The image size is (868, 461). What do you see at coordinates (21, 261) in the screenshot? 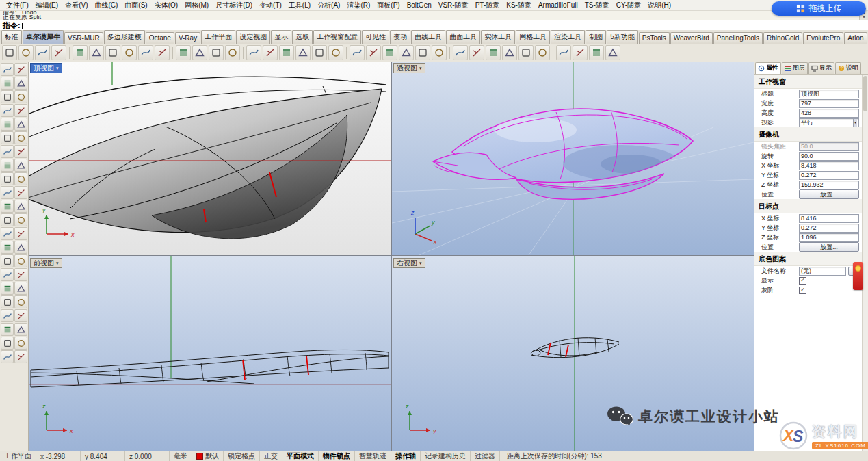
I see `move-tool-icon` at bounding box center [21, 261].